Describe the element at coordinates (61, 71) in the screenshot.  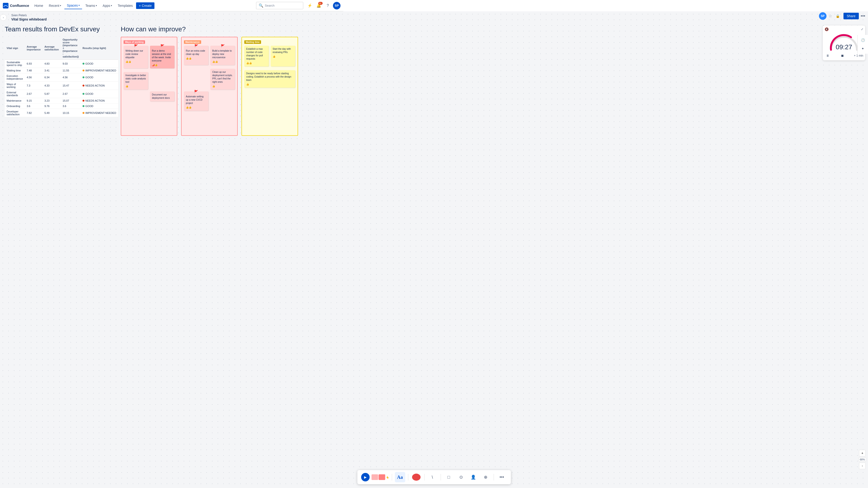
I see `table-row: Waiting time 7.48 3.41 11.55 IMPROVEMENT…` at that location.